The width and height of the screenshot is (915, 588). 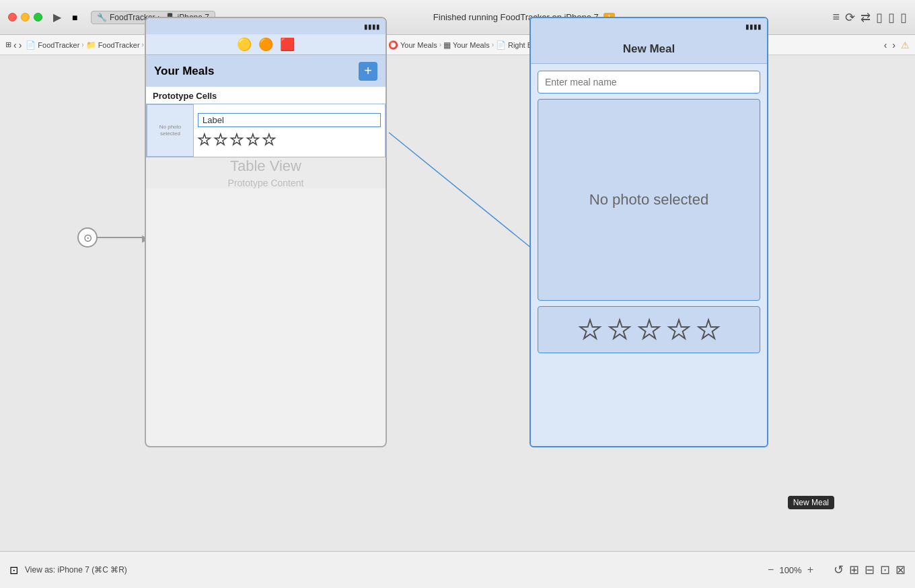 I want to click on resize-icon: ⊡, so click(x=885, y=570).